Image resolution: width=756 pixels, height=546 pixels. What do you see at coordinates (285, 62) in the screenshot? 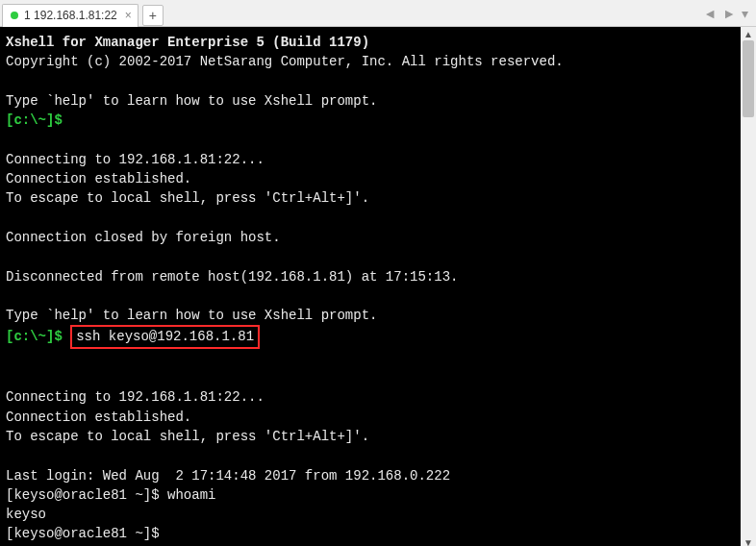
I see `terminal-line: Copyright (c) 2002-2017 NetSarang Comput…` at bounding box center [285, 62].